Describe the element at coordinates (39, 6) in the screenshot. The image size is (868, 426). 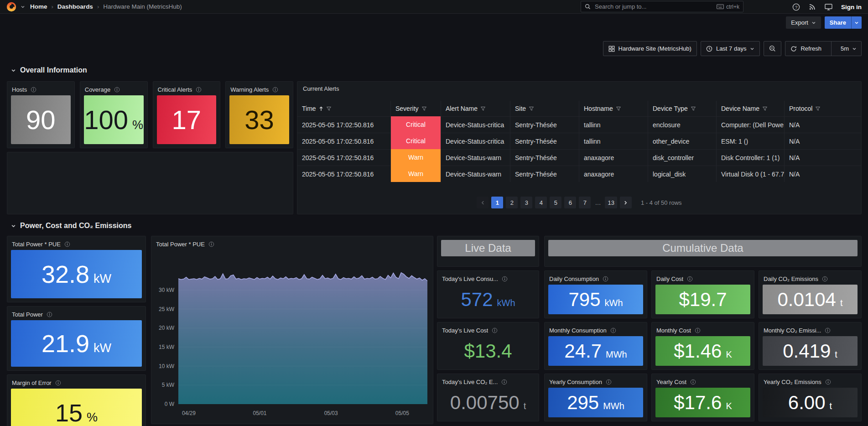
I see `breadcrumb-home: Home` at that location.